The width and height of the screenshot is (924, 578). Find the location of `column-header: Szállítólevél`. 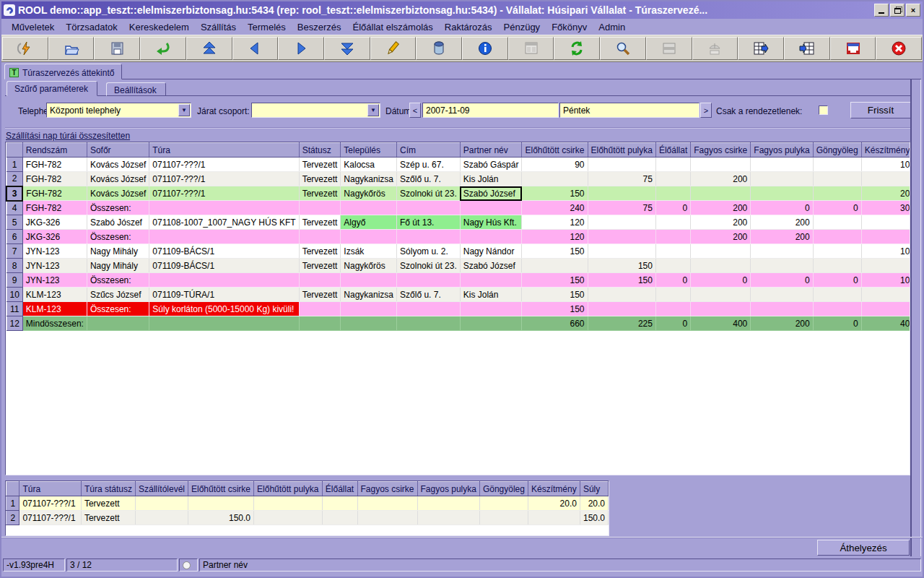

column-header: Szállítólevél is located at coordinates (162, 489).